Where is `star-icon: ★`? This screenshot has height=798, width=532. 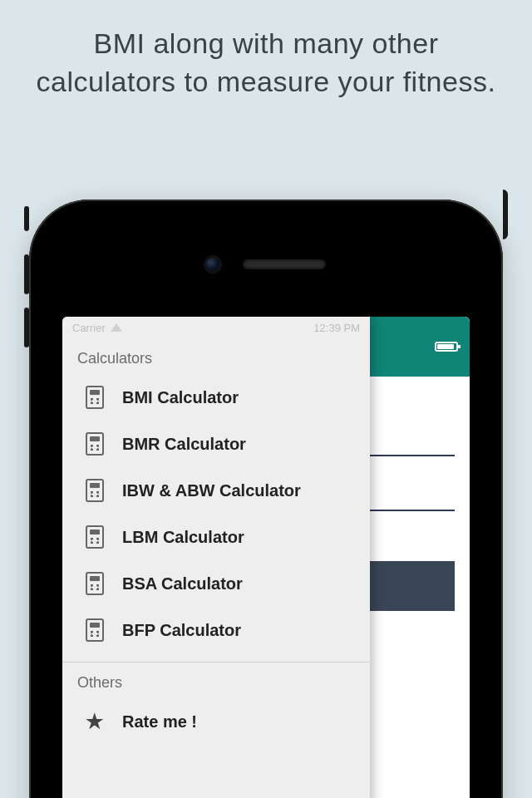 star-icon: ★ is located at coordinates (95, 722).